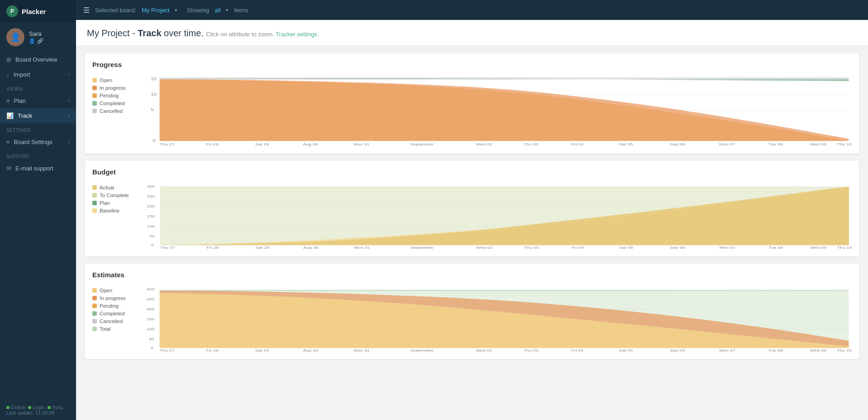  Describe the element at coordinates (494, 215) in the screenshot. I see `budget-chart-area: 300 250 200 150 100 50 0` at that location.